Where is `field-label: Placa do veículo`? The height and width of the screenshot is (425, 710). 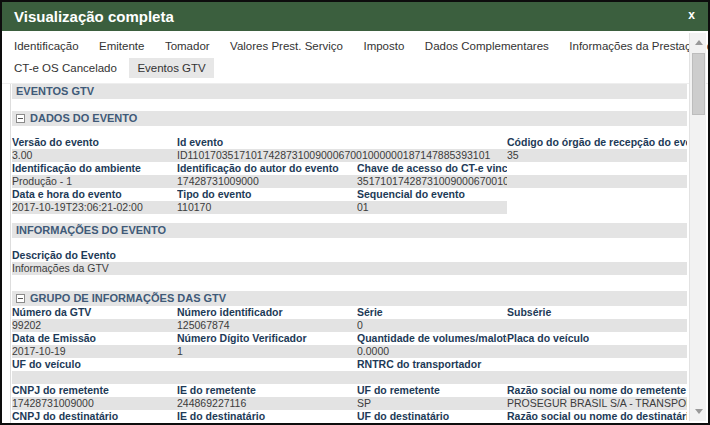 field-label: Placa do veículo is located at coordinates (597, 338).